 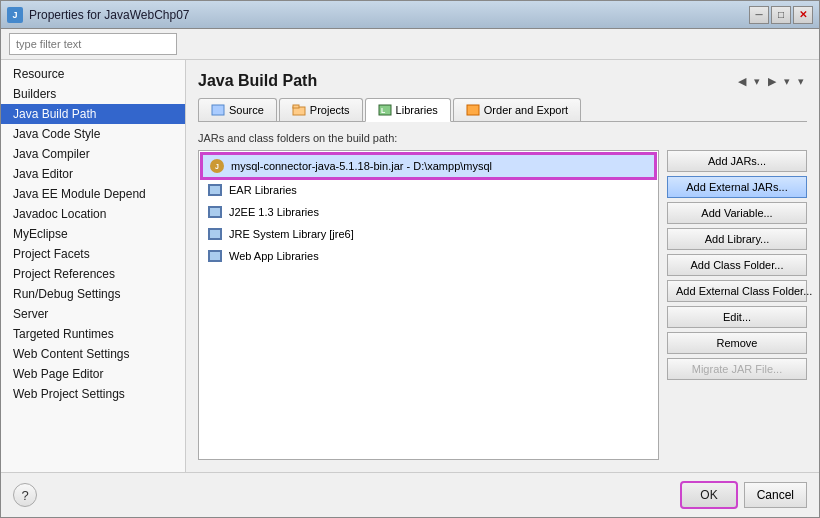 What do you see at coordinates (466, 81) in the screenshot?
I see `panel-title: Java Build Path` at bounding box center [466, 81].